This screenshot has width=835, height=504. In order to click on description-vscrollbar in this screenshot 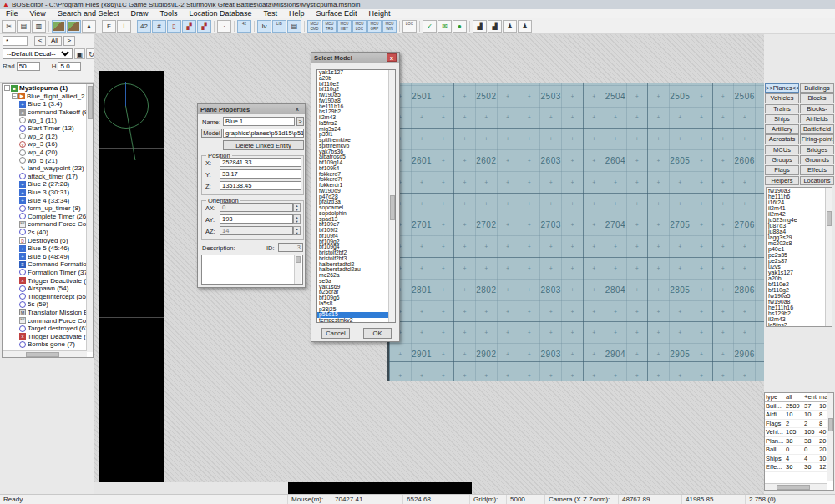, I will do `click(297, 270)`.